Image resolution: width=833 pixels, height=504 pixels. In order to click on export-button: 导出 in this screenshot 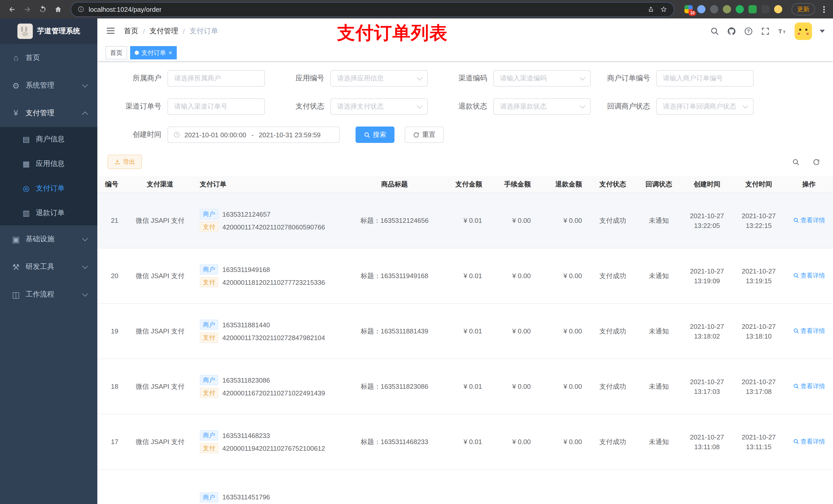, I will do `click(125, 162)`.